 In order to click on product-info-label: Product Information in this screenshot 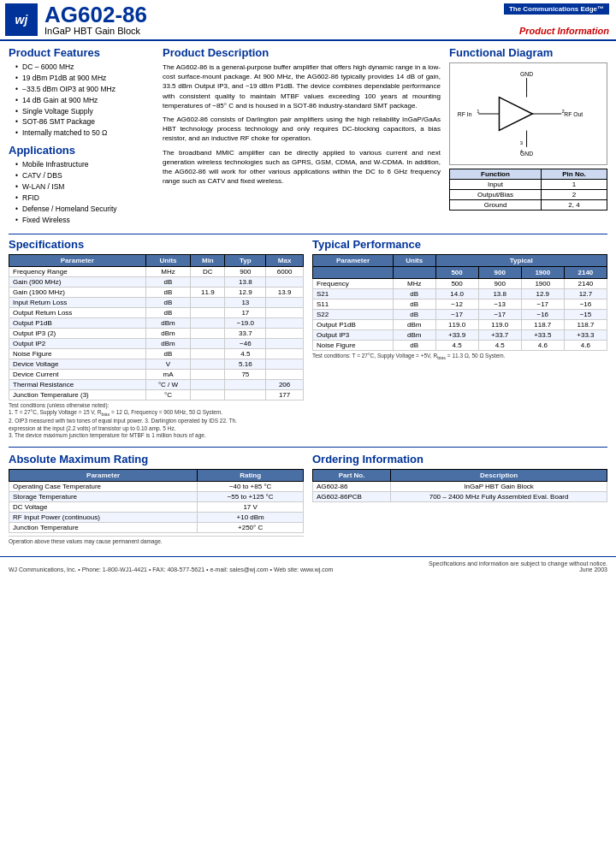, I will do `click(565, 31)`.